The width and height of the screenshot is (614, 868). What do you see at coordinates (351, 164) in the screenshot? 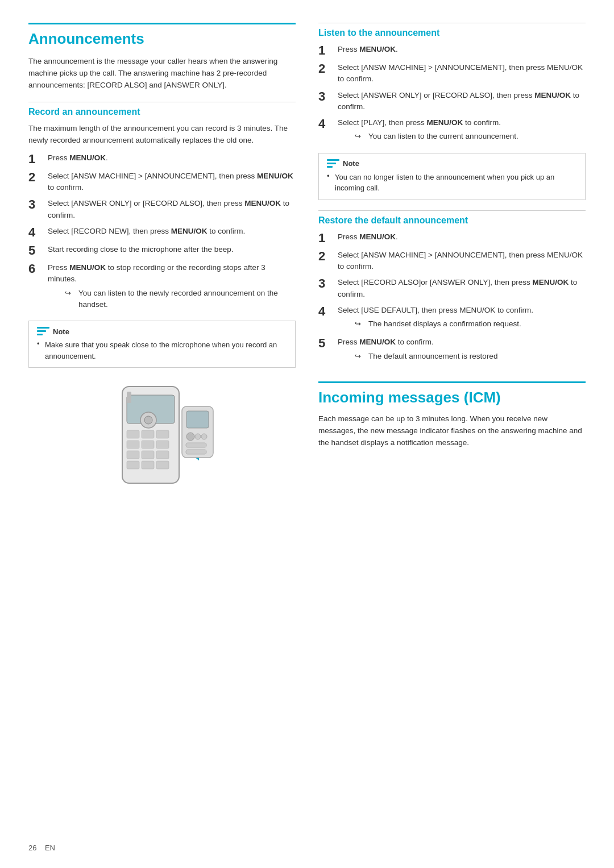
I see `note-label-2: Note` at bounding box center [351, 164].